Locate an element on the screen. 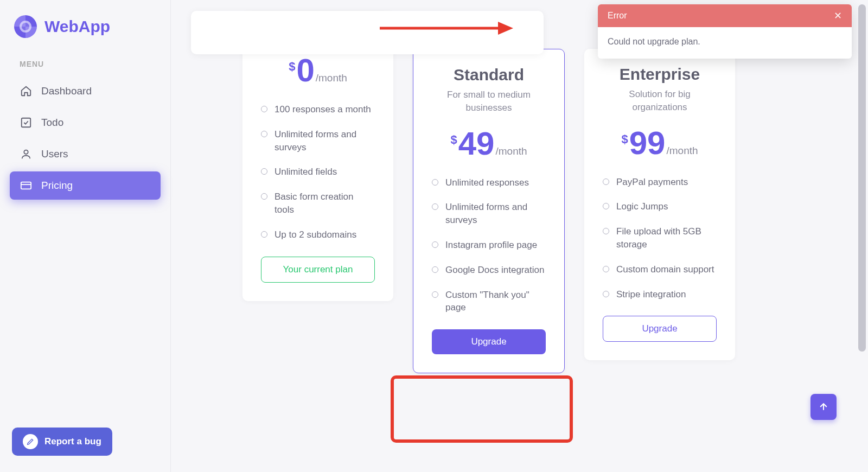 The width and height of the screenshot is (868, 472). plan-features: Unlimited responses Unlimited forms and … is located at coordinates (489, 245).